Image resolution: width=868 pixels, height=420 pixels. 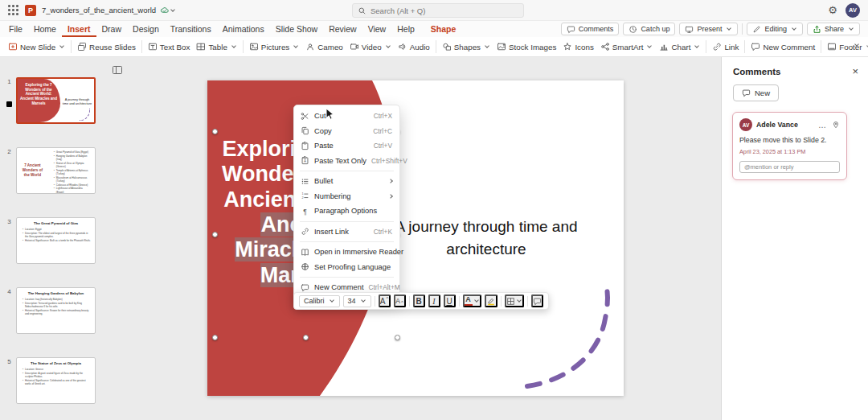 I want to click on menu-tab-design: Design, so click(x=146, y=29).